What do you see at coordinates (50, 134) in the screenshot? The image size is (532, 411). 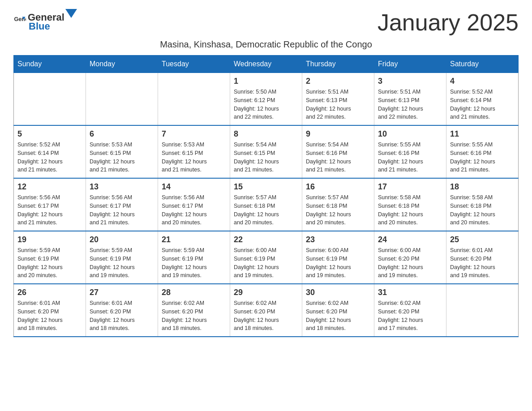 I see `day-number: 5` at bounding box center [50, 134].